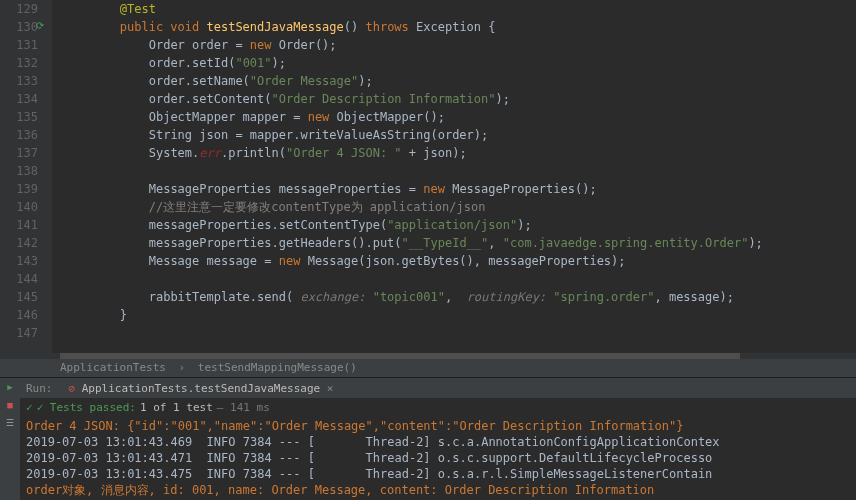  What do you see at coordinates (10, 439) in the screenshot?
I see `run-toolbar: ▶ ■ ☰` at bounding box center [10, 439].